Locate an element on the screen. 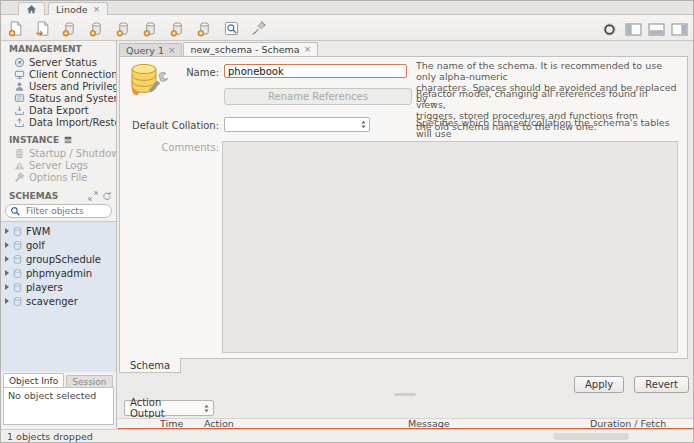 The width and height of the screenshot is (694, 443). create-procedure-button is located at coordinates (150, 28).